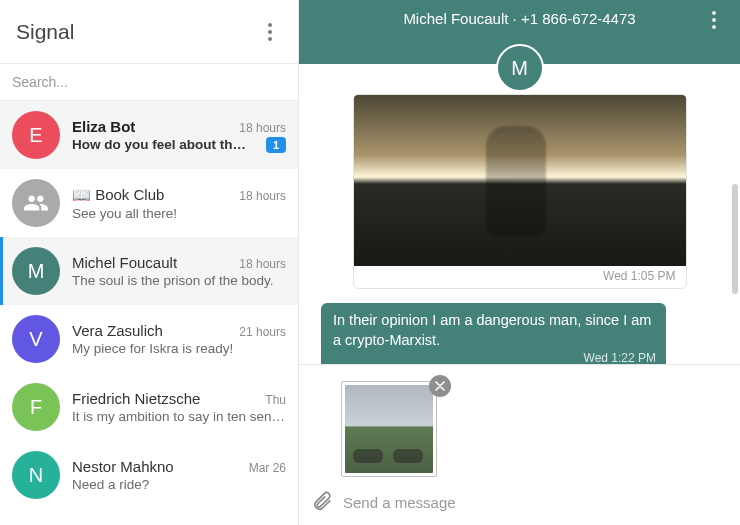 The height and width of the screenshot is (525, 740). I want to click on conversation-name: Nestor Mahkno, so click(123, 466).